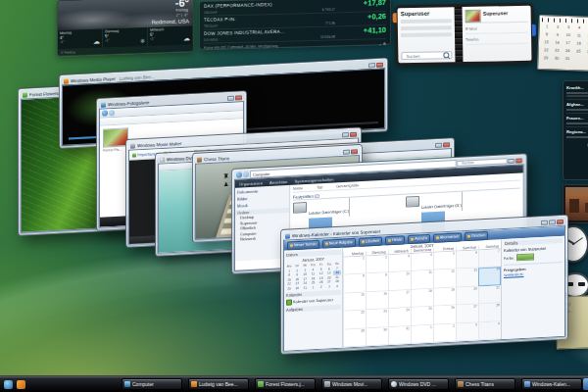  I want to click on calendar-day-cell: 5, so click(445, 262).